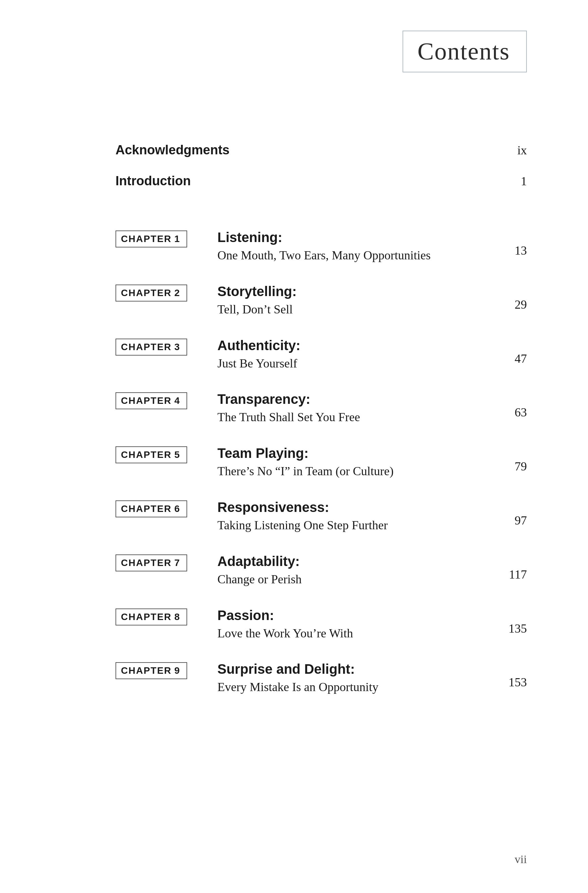  Describe the element at coordinates (355, 237) in the screenshot. I see `chapter-title-1: Listening:` at that location.